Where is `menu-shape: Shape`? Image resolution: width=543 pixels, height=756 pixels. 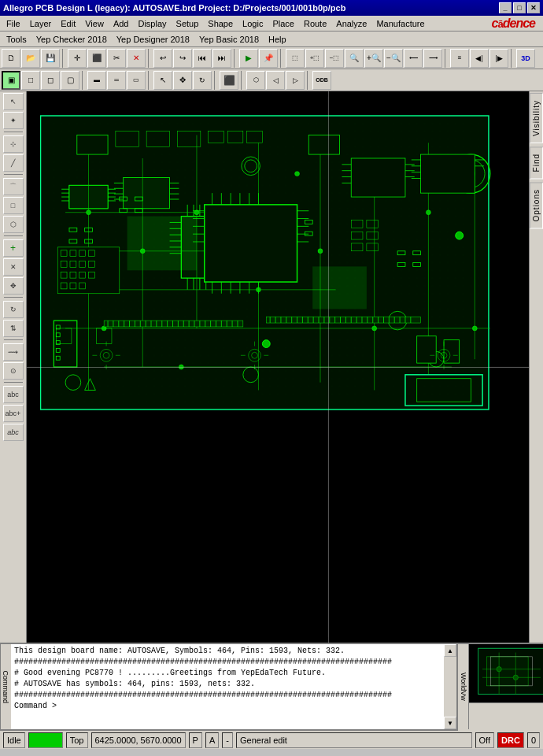
menu-shape: Shape is located at coordinates (220, 24).